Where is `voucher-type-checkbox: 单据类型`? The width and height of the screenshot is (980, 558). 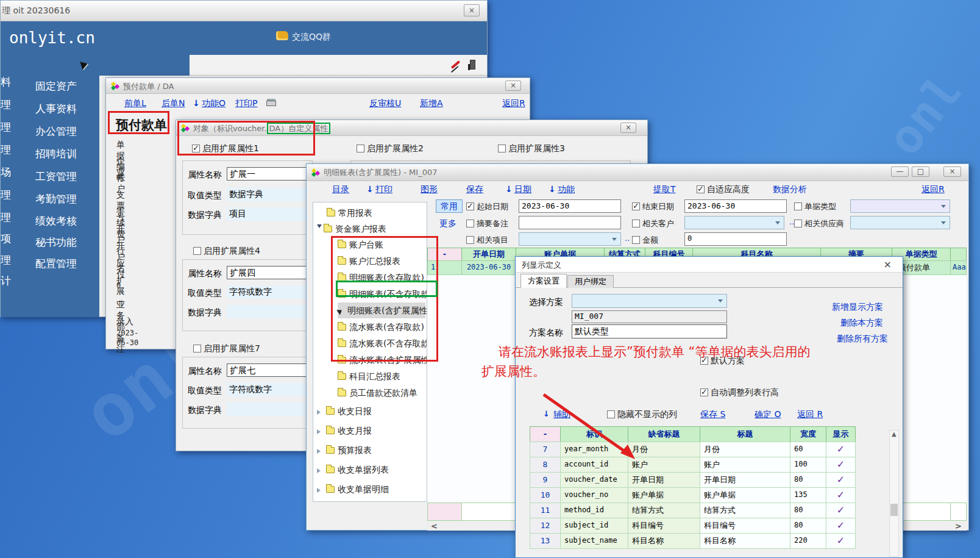 voucher-type-checkbox: 单据类型 is located at coordinates (815, 207).